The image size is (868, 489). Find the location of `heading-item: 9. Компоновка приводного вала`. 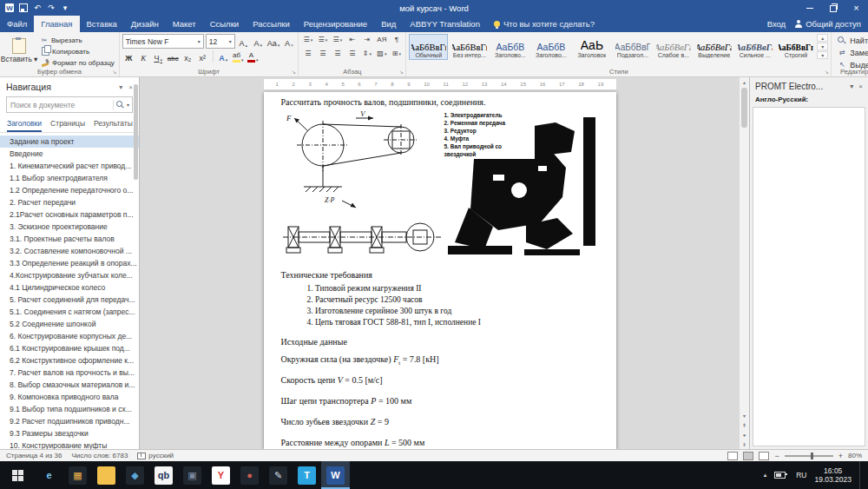

heading-item: 9. Компоновка приводного вала is located at coordinates (69, 397).